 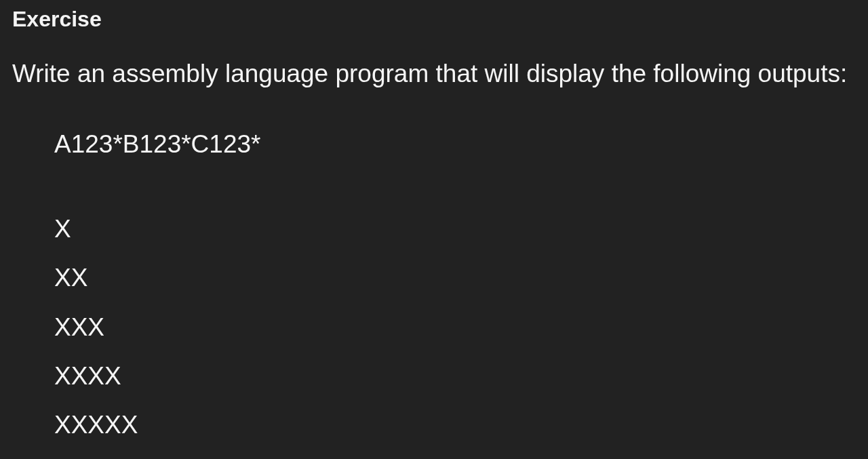 What do you see at coordinates (434, 74) in the screenshot?
I see `exercise-instruction: Write an assembly language program that …` at bounding box center [434, 74].